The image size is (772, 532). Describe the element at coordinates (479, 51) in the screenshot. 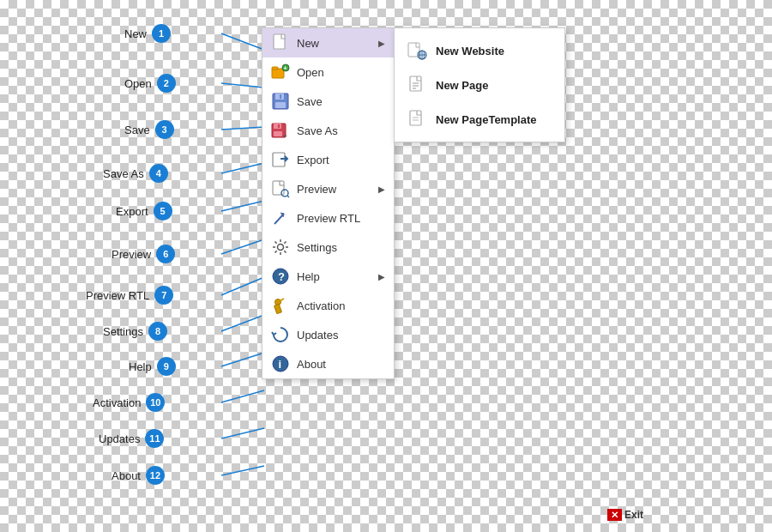

I see `submenu-item-new-website: New Website` at that location.